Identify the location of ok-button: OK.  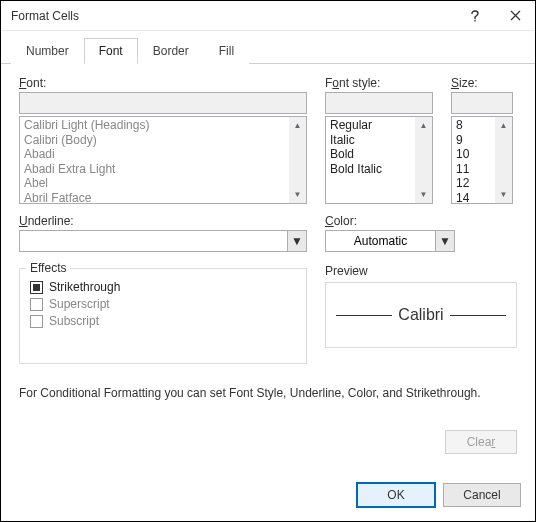
(396, 495).